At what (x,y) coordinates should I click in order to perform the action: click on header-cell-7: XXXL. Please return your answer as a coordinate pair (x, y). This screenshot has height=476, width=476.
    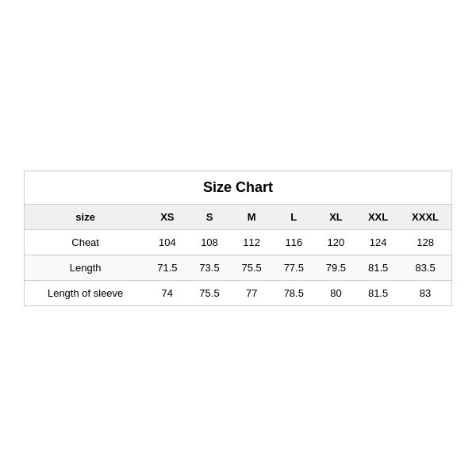
    Looking at the image, I should click on (425, 217).